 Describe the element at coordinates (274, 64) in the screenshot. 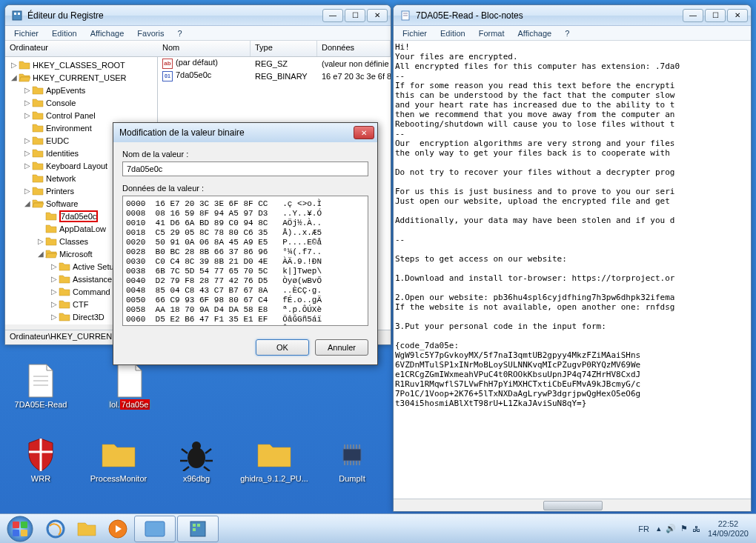

I see `list-row: ab(par défaut)REG_SZ(valeur non définie` at that location.